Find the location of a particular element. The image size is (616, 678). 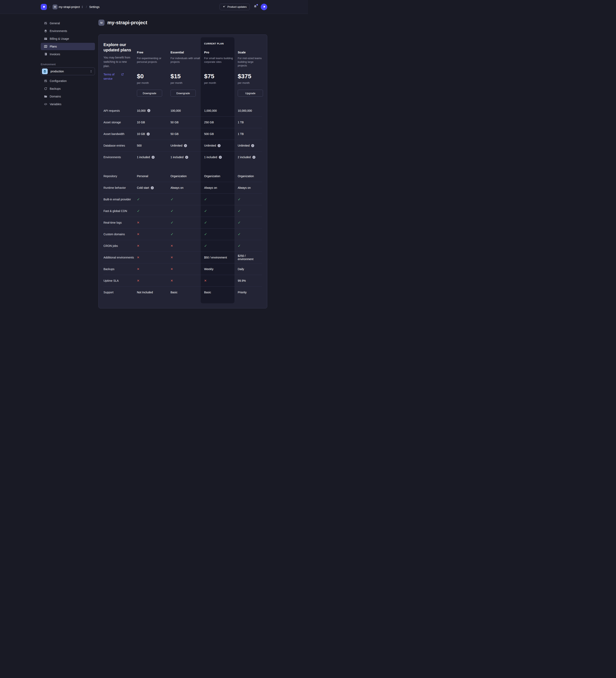

user-avatar is located at coordinates (264, 7).